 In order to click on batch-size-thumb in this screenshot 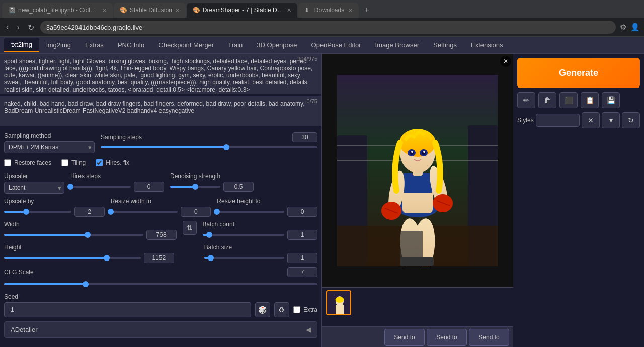, I will do `click(211, 258)`.